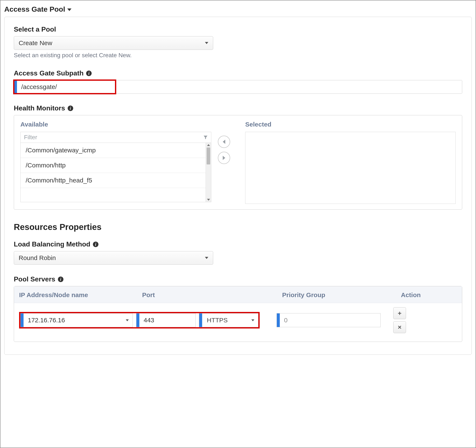  I want to click on port-cell, so click(166, 320).